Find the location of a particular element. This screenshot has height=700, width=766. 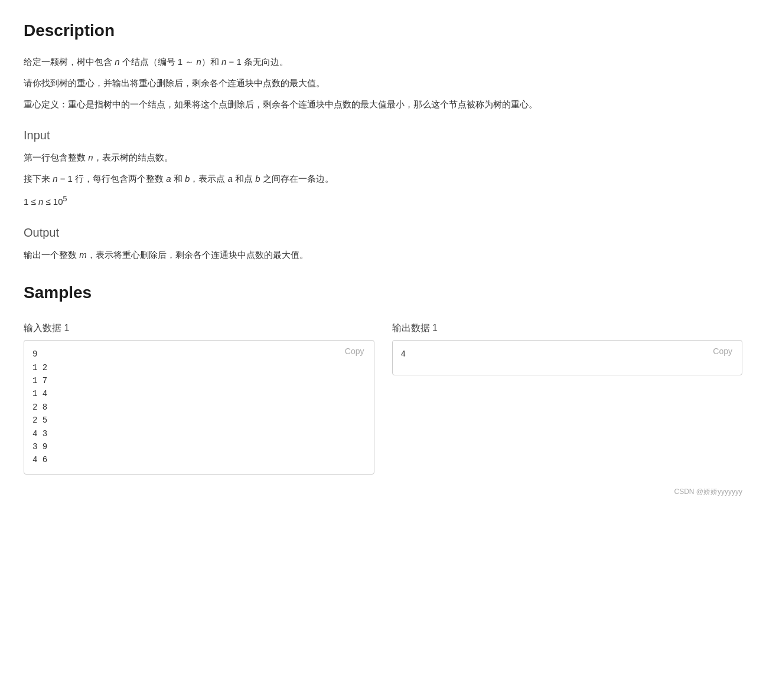

input-constraint: 1 ≤ n ≤ 105 is located at coordinates (383, 201).